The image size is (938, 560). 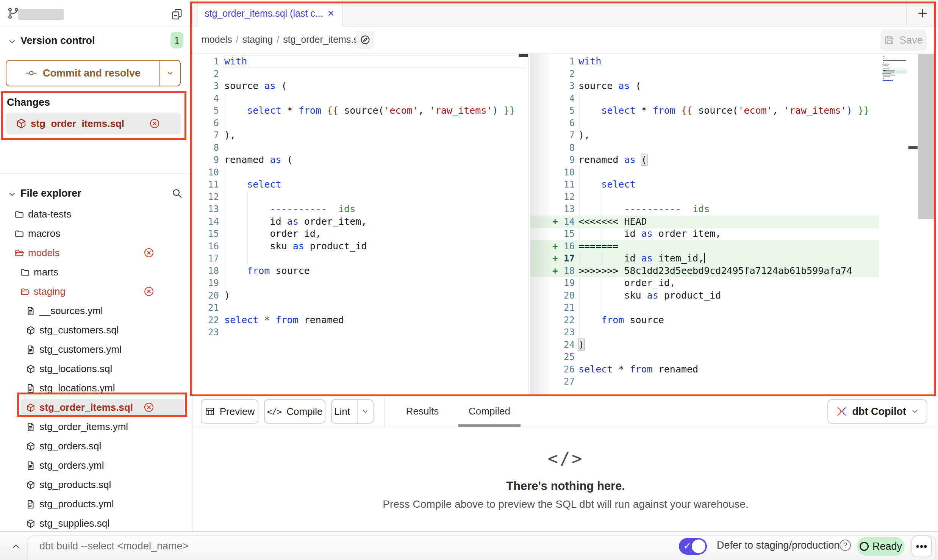 I want to click on file-item-stg_order_items.yml: stg_order_items.yml, so click(x=96, y=427).